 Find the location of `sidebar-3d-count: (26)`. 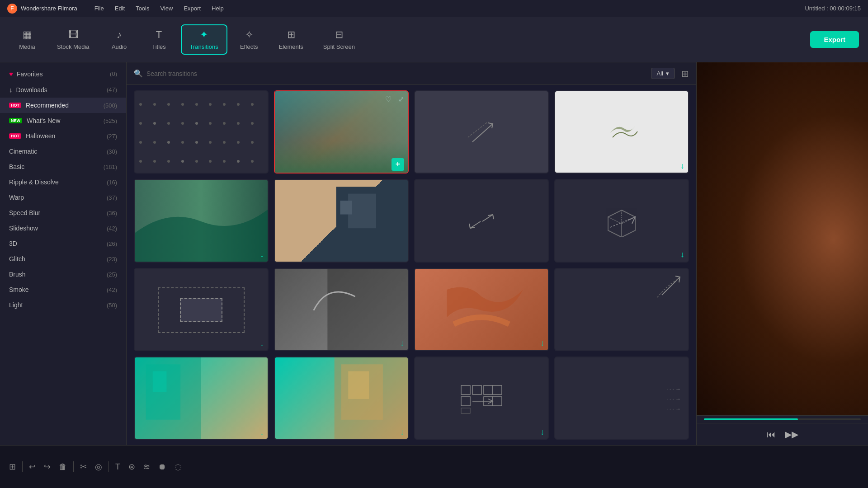

sidebar-3d-count: (26) is located at coordinates (112, 244).